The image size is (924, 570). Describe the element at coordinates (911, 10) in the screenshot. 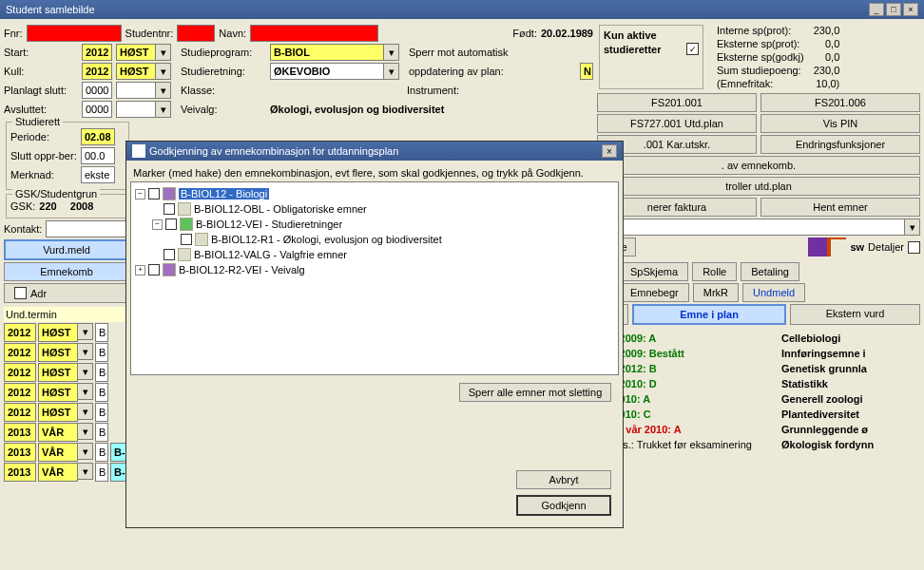

I see `close-button: ×` at that location.